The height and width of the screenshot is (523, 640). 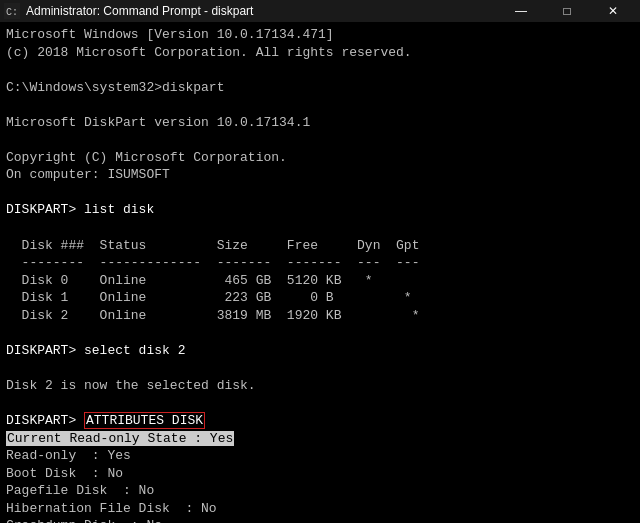 What do you see at coordinates (320, 35) in the screenshot?
I see `win-version-line: Microsoft Windows [Version 10.0.17134.47…` at bounding box center [320, 35].